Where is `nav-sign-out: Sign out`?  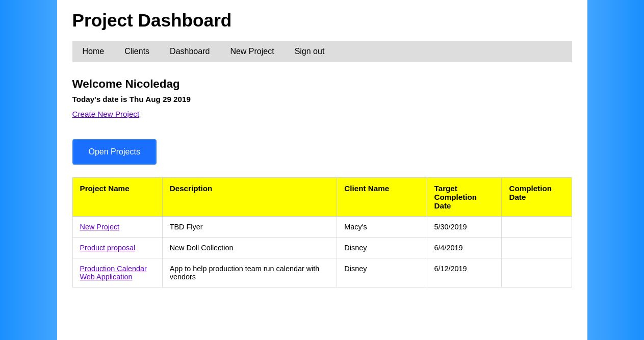
nav-sign-out: Sign out is located at coordinates (310, 51).